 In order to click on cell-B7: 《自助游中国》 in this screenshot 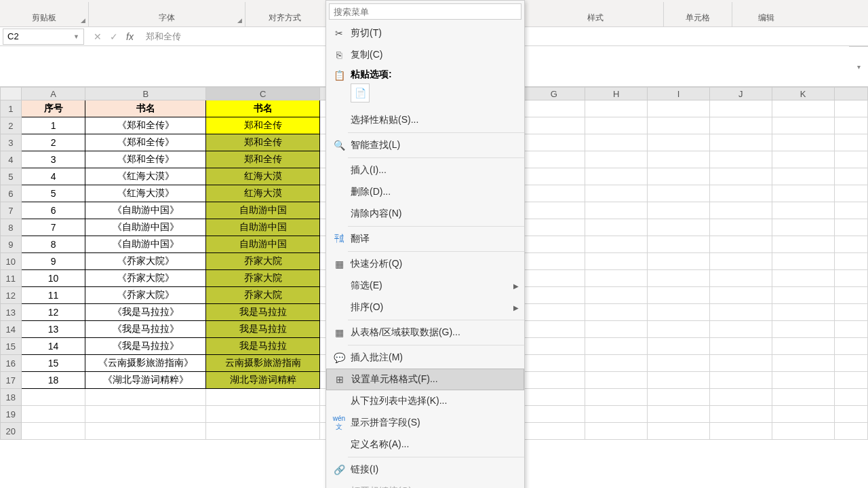, I will do `click(146, 210)`.